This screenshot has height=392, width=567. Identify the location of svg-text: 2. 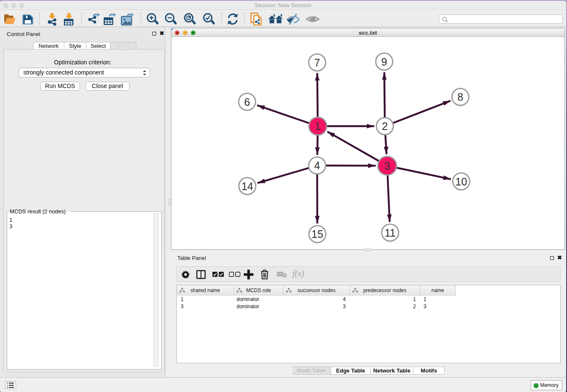
(385, 126).